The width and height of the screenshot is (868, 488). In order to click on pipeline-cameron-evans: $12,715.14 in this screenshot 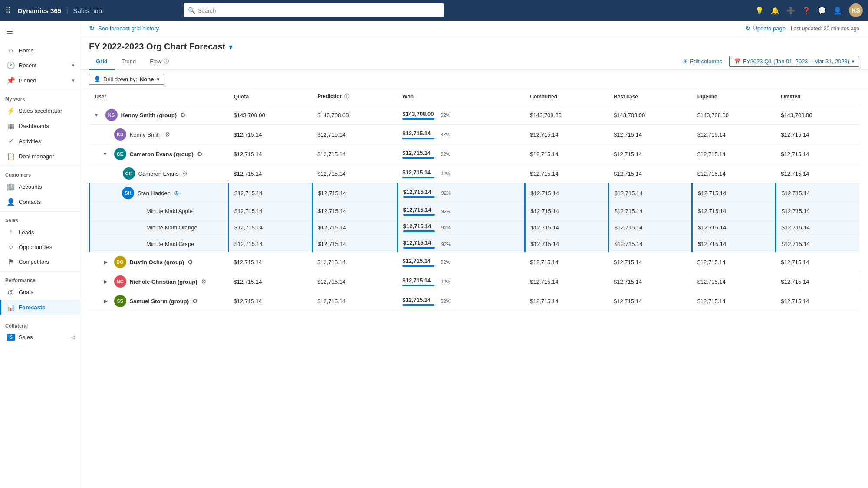, I will do `click(734, 174)`.